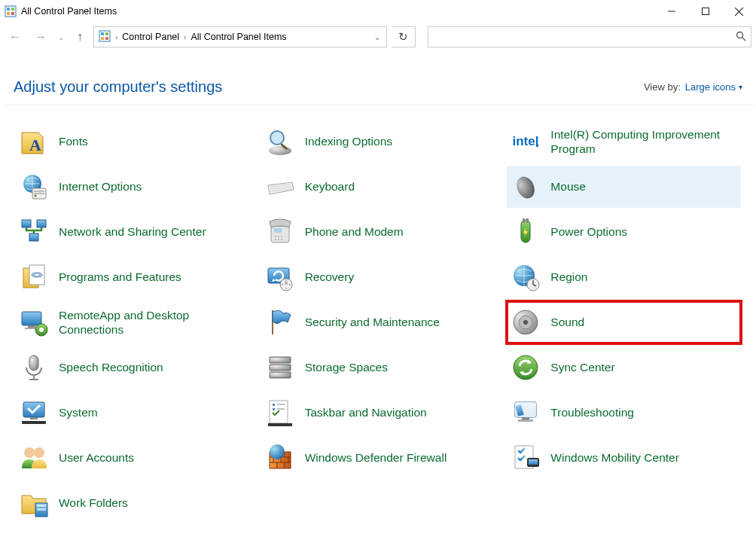 The height and width of the screenshot is (549, 756). I want to click on system-icon, so click(34, 413).